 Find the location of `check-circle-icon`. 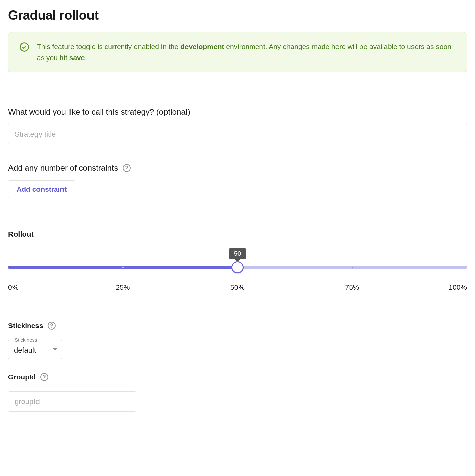

check-circle-icon is located at coordinates (24, 47).